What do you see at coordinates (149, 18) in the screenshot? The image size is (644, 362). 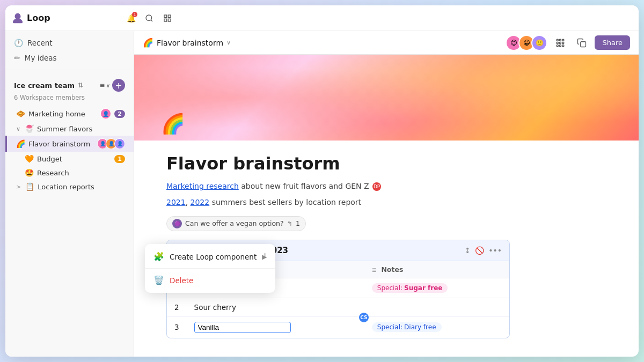 I see `search-button` at bounding box center [149, 18].